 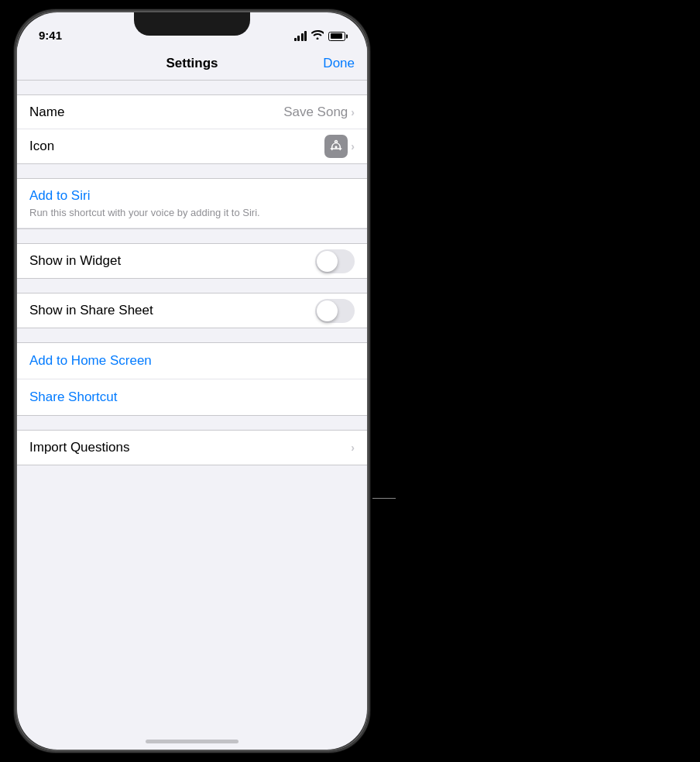 I want to click on icon-row: Icon ›, so click(x=192, y=146).